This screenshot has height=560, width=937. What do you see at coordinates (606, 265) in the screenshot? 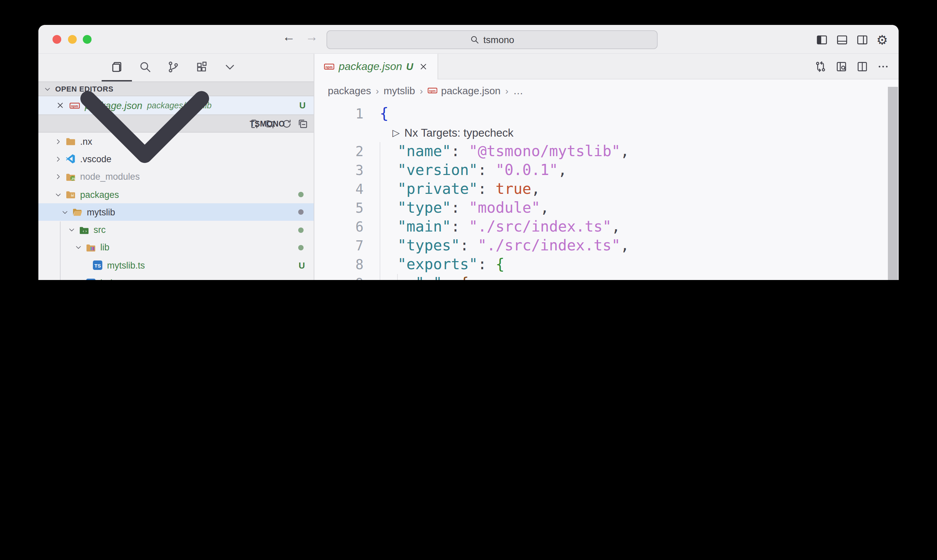
I see `code-line-8: 8 "exports": {` at bounding box center [606, 265].